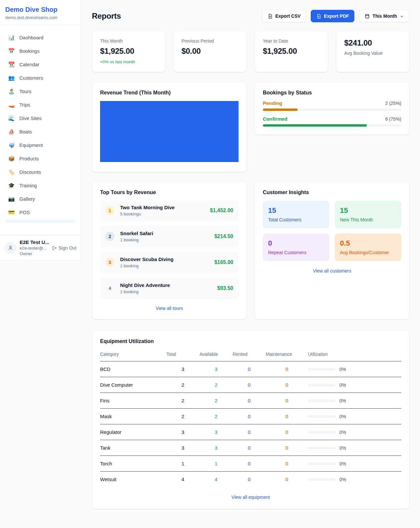 The height and width of the screenshot is (528, 420). What do you see at coordinates (222, 262) in the screenshot?
I see `tour-amount: $165.00` at bounding box center [222, 262].